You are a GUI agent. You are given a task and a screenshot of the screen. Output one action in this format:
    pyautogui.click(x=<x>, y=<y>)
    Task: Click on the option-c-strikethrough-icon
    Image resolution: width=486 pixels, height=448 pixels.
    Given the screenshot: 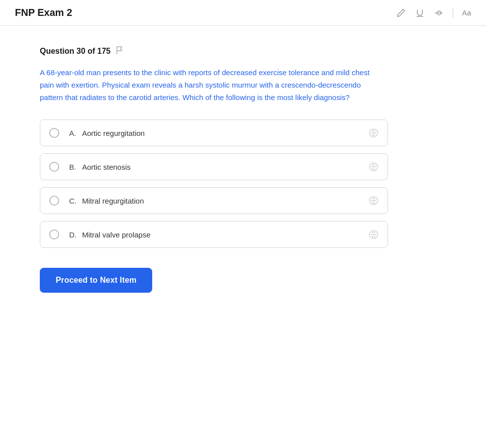 What is the action you would take?
    pyautogui.click(x=374, y=201)
    